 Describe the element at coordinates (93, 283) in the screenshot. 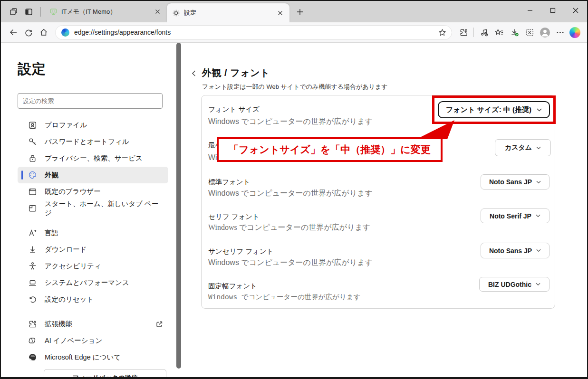

I see `sidebar-item-system-performance: システムとパフォーマンス` at that location.